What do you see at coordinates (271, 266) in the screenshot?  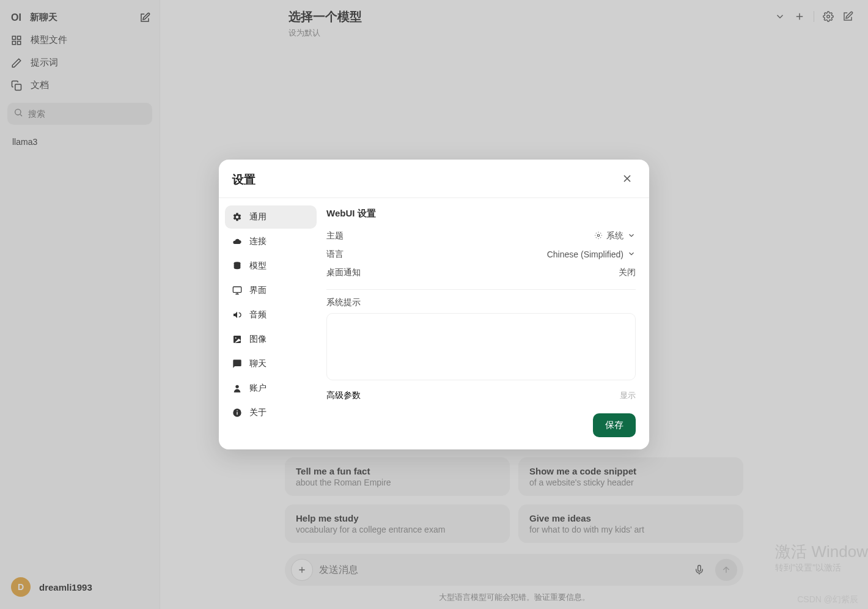 I see `settings-tab-models: 模型` at bounding box center [271, 266].